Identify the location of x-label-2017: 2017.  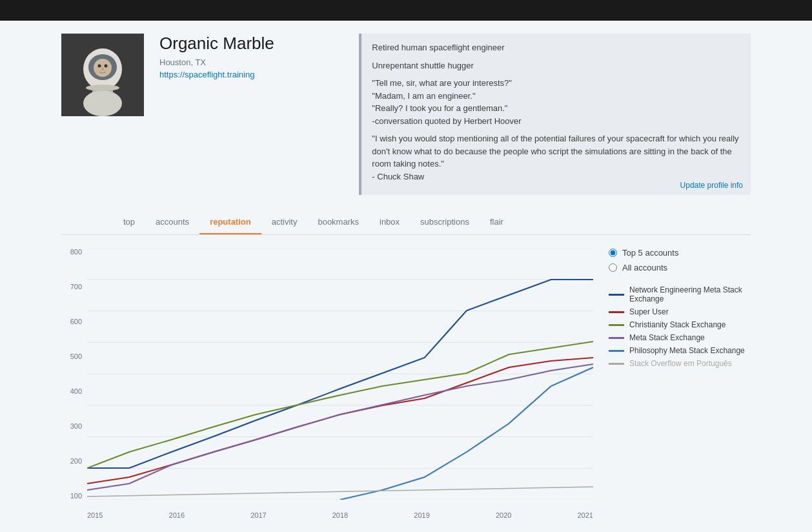
(258, 515).